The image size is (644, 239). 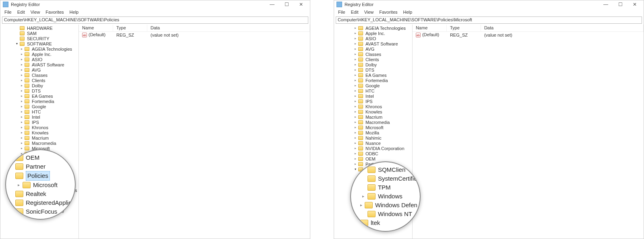 What do you see at coordinates (373, 179) in the screenshot?
I see `tree-node: ▸SystemCertificates` at bounding box center [373, 179].